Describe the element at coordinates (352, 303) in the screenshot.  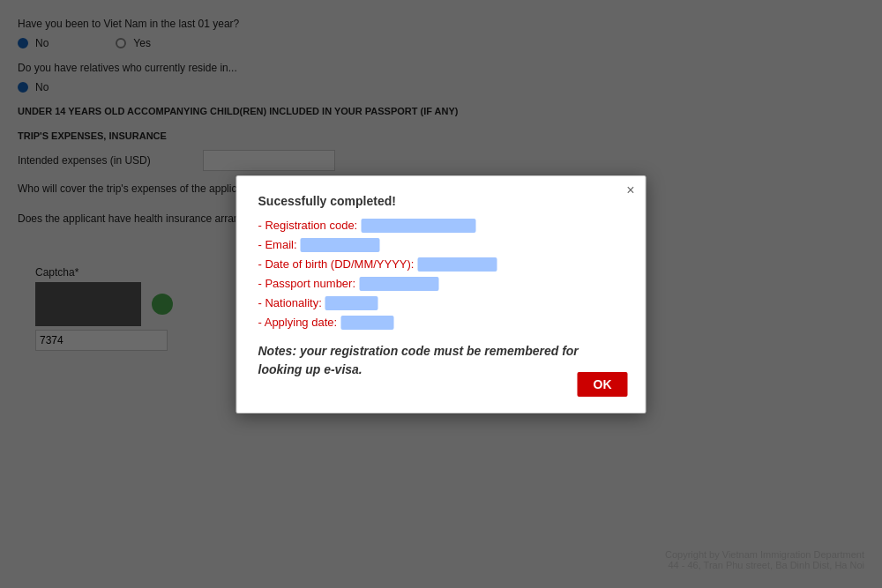
I see `nationality-value` at that location.